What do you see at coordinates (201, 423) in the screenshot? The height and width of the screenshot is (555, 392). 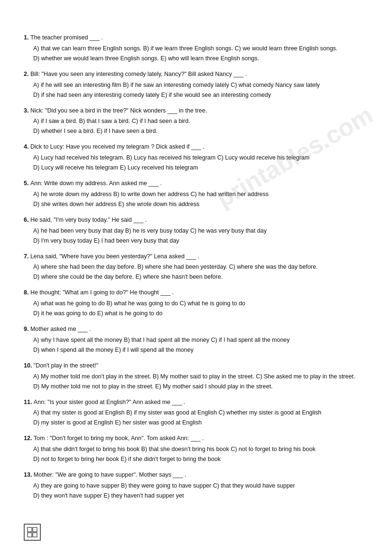 I see `option-line-11-1: D) my sister is good at English E) her s…` at bounding box center [201, 423].